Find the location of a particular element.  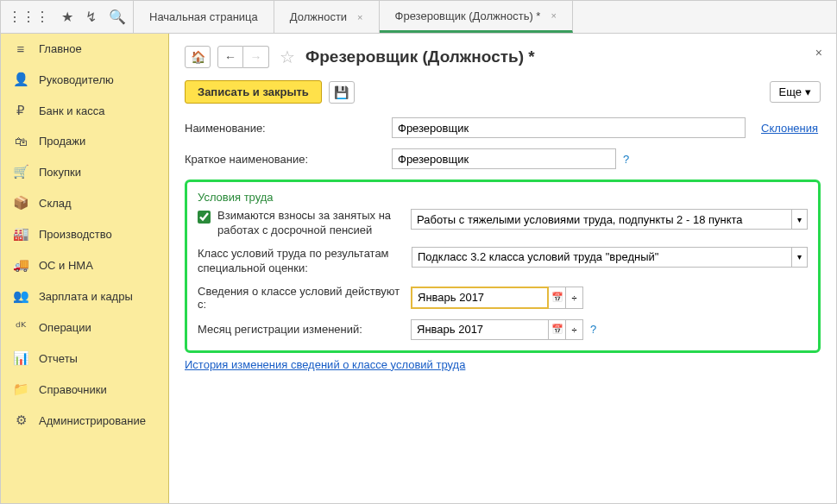

name-input is located at coordinates (569, 128).